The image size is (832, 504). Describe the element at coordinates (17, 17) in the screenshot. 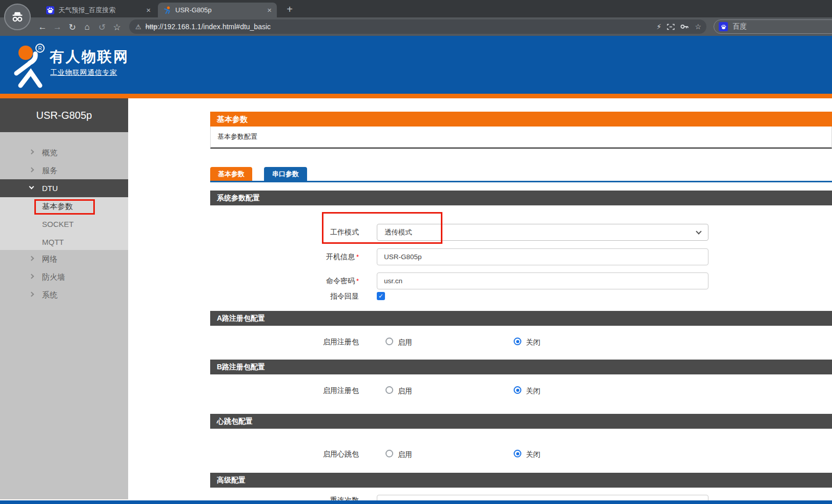

I see `incognito-icon` at that location.